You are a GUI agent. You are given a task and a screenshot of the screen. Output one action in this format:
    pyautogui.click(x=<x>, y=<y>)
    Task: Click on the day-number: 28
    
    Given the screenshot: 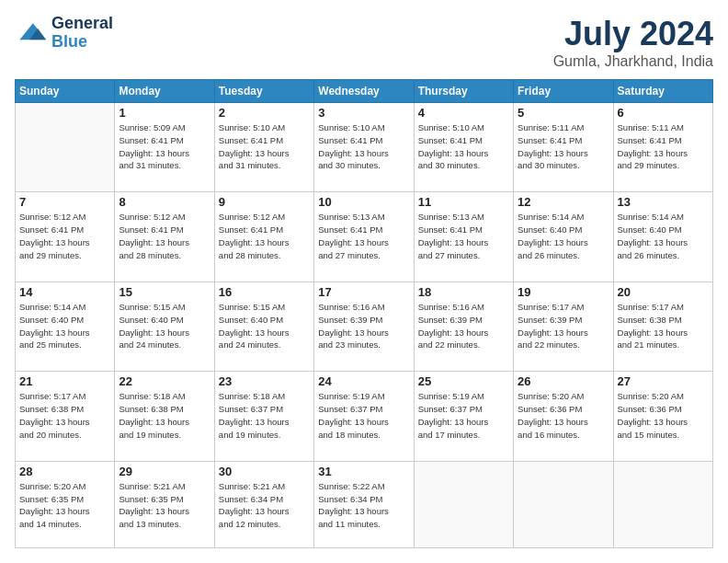 What is the action you would take?
    pyautogui.click(x=64, y=471)
    